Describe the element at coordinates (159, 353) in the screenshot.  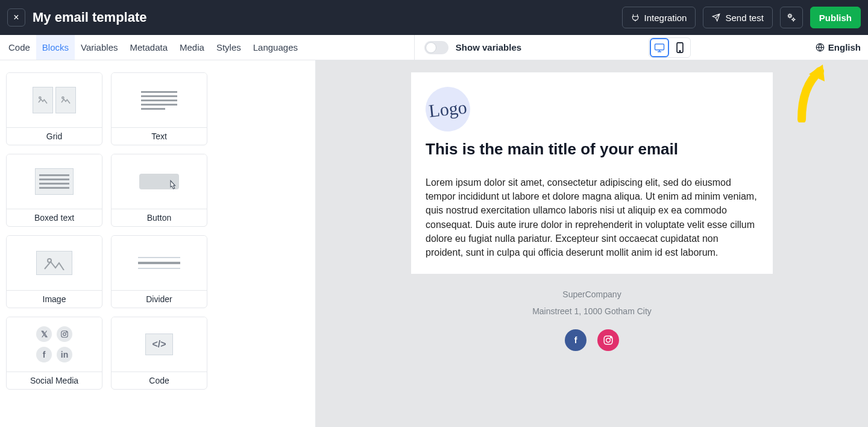
I see `block-code: </> Code` at that location.